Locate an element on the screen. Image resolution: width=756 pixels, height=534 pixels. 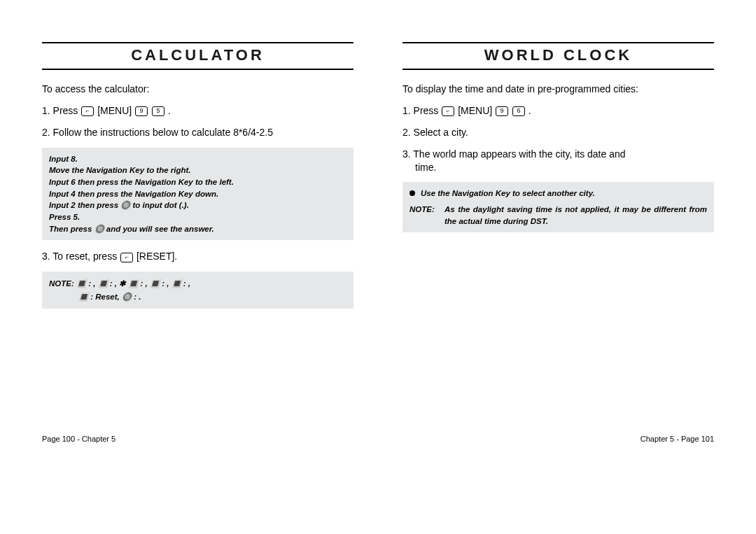
left-footer: Page 100 - Chapter 5 is located at coordinates (78, 439).